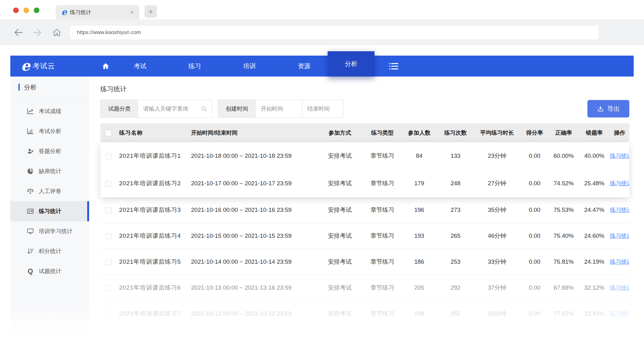  What do you see at coordinates (81, 12) in the screenshot?
I see `tab-title: 练习统计` at bounding box center [81, 12].